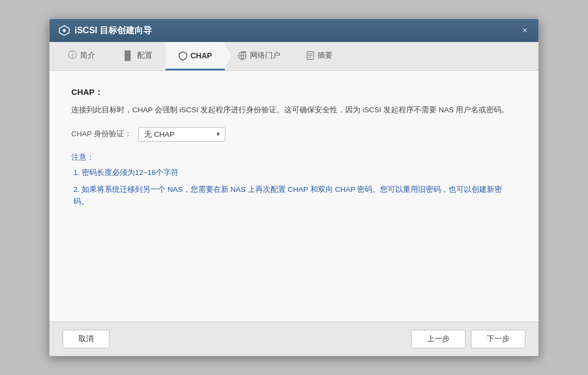 The image size is (588, 375). I want to click on footer-right: 上一步 下一步, so click(468, 339).